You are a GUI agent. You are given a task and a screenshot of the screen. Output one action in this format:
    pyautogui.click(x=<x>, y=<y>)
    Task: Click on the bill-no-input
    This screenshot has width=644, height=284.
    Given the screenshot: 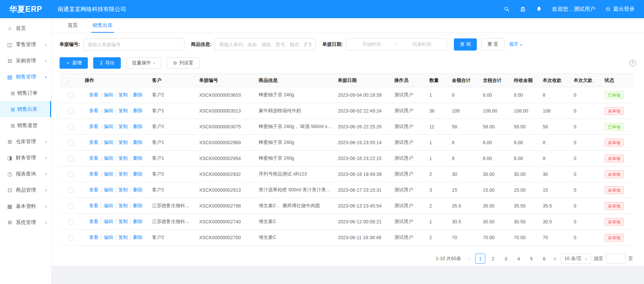 What is the action you would take?
    pyautogui.click(x=134, y=44)
    